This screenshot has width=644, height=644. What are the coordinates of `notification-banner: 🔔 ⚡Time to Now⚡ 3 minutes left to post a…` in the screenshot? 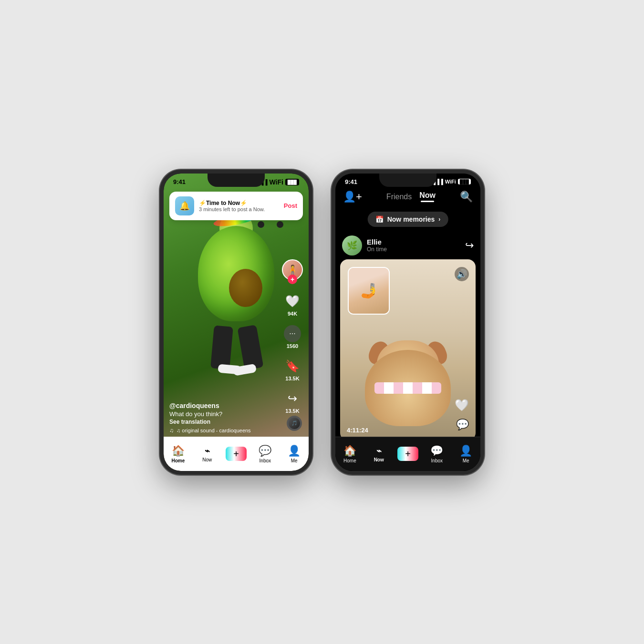 It's located at (236, 206).